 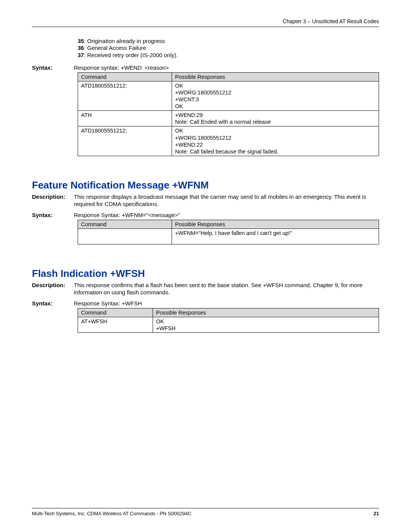 I want to click on table-row: +WFNM="Help, I have fallen and I can't g…, so click(x=228, y=236).